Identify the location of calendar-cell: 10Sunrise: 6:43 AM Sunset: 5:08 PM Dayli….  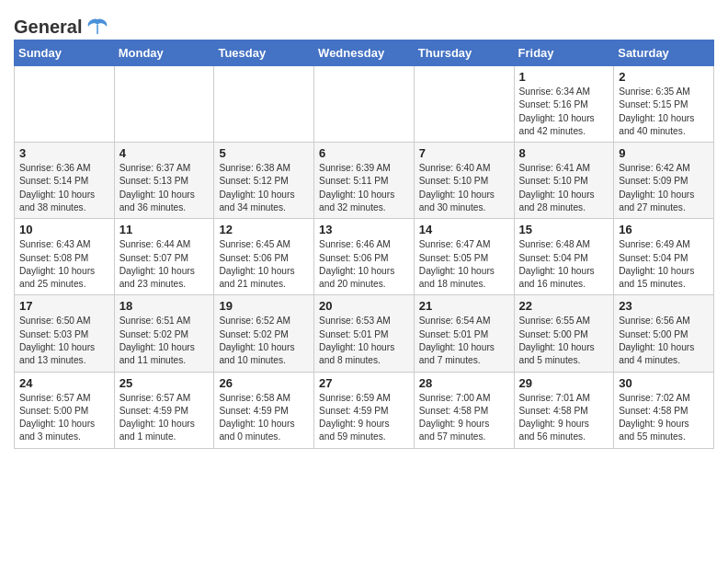
(64, 258).